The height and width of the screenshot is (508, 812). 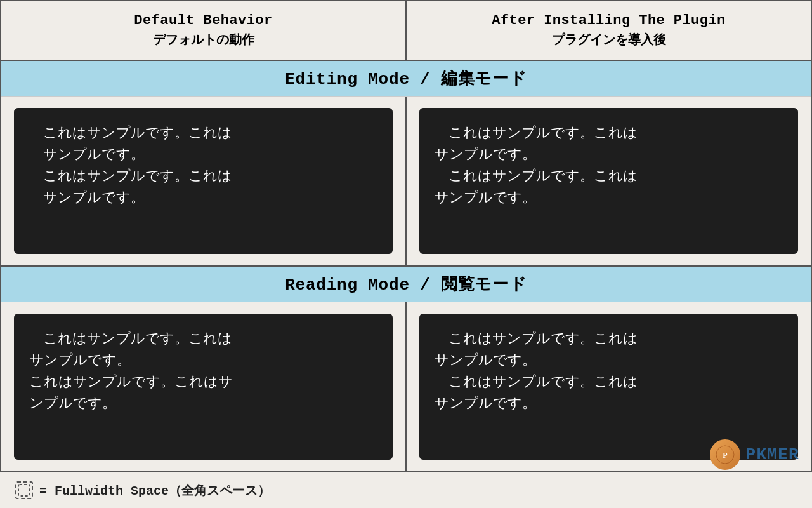 What do you see at coordinates (203, 39) in the screenshot?
I see `header-default-ja: デフォルトの動作` at bounding box center [203, 39].